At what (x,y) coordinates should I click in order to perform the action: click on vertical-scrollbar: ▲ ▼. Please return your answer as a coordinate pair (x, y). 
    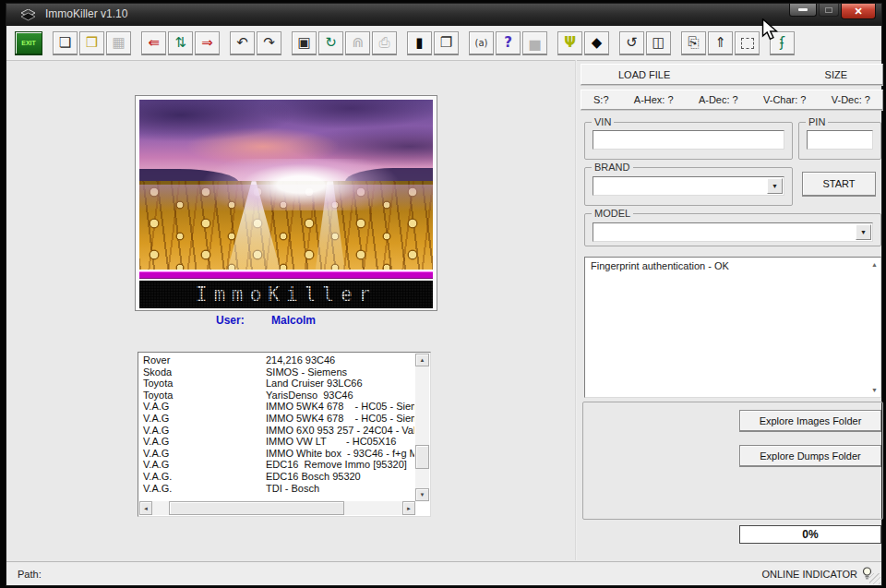
    Looking at the image, I should click on (423, 427).